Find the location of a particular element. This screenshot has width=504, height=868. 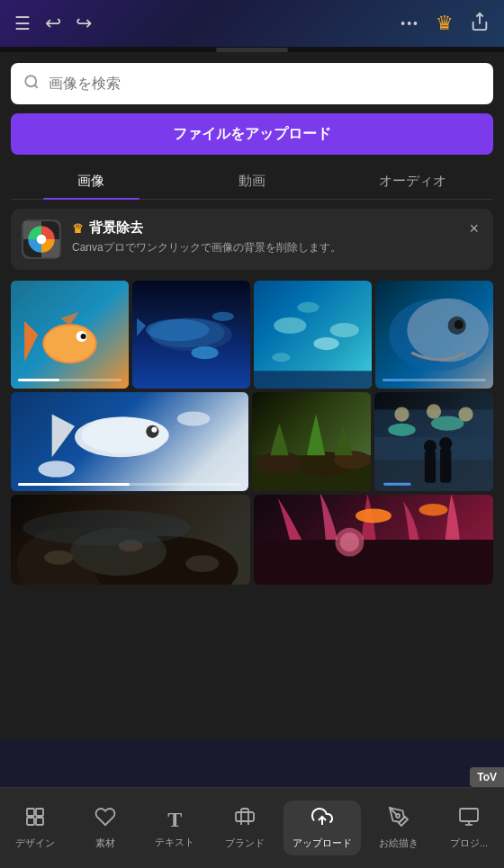

top-toolbar: ☰ ↩ ↪ ••• ♛ is located at coordinates (252, 23).